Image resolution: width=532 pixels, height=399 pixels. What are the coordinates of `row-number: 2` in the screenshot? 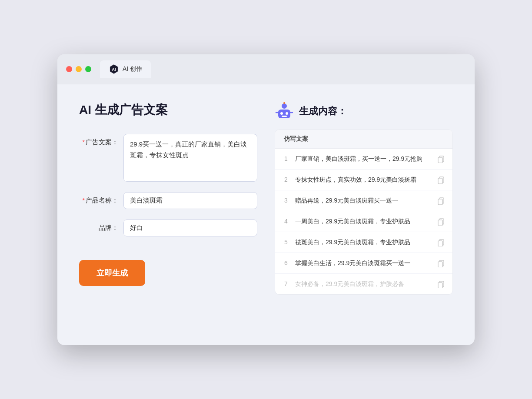 It's located at (286, 180).